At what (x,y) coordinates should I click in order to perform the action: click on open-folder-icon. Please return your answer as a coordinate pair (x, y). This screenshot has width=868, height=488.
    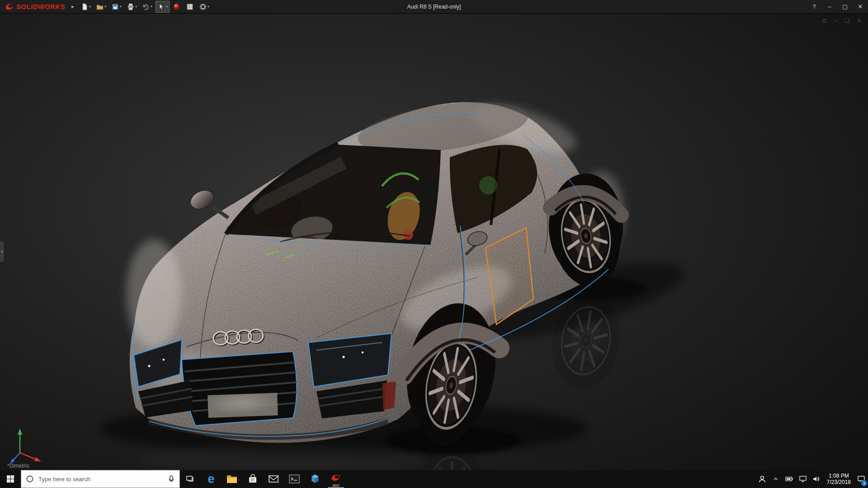
    Looking at the image, I should click on (100, 7).